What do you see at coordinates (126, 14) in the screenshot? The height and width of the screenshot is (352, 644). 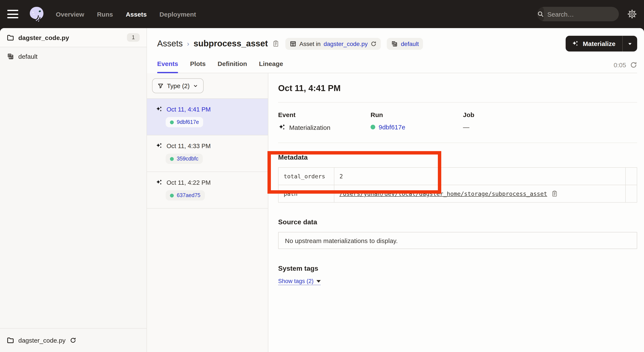 I see `primary-nav: Overview Runs Assets Deployment` at bounding box center [126, 14].